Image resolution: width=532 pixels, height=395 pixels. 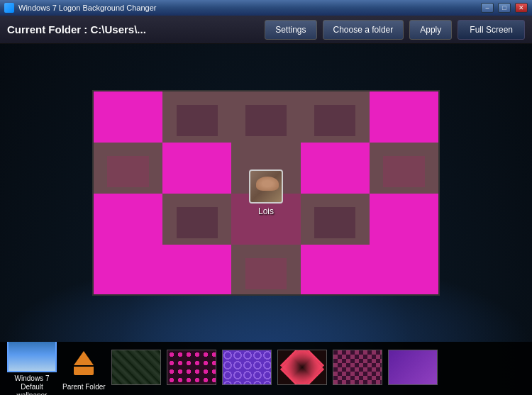 I want to click on dots-pattern, so click(x=192, y=367).